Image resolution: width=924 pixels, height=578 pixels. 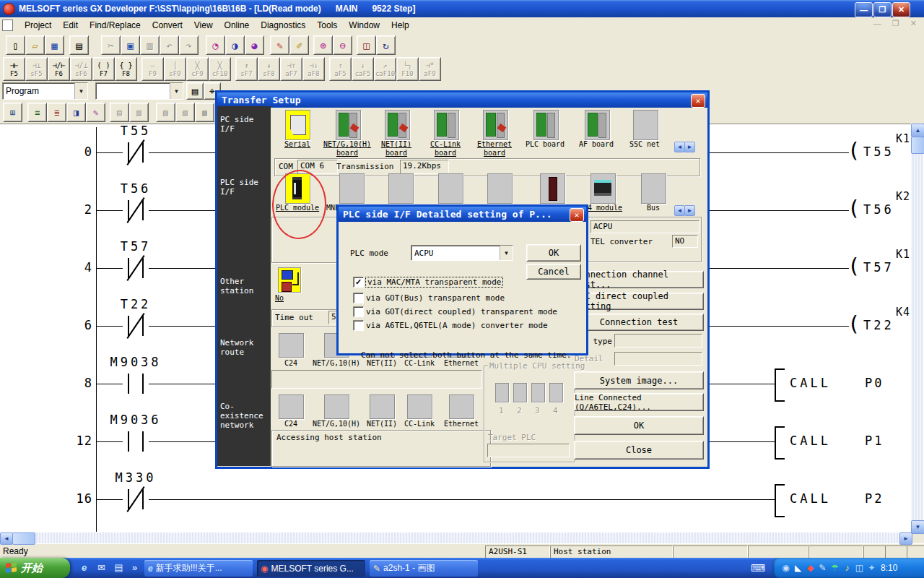 I want to click on fkey-aF5: ↑aF5, so click(x=341, y=69).